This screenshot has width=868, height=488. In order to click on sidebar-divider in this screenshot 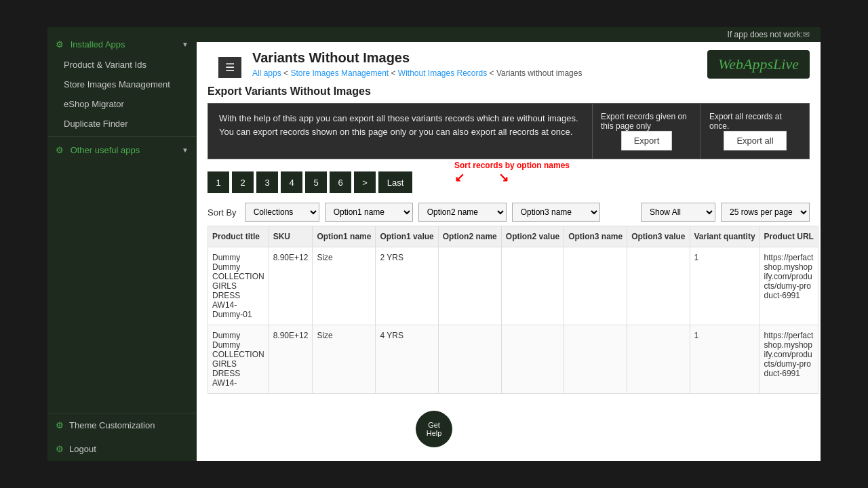, I will do `click(122, 137)`.